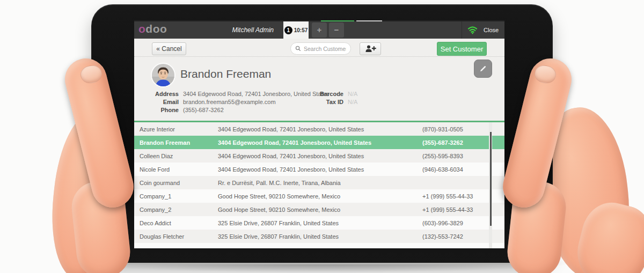 The height and width of the screenshot is (273, 644). Describe the element at coordinates (319, 30) in the screenshot. I see `add-order-button: +` at that location.